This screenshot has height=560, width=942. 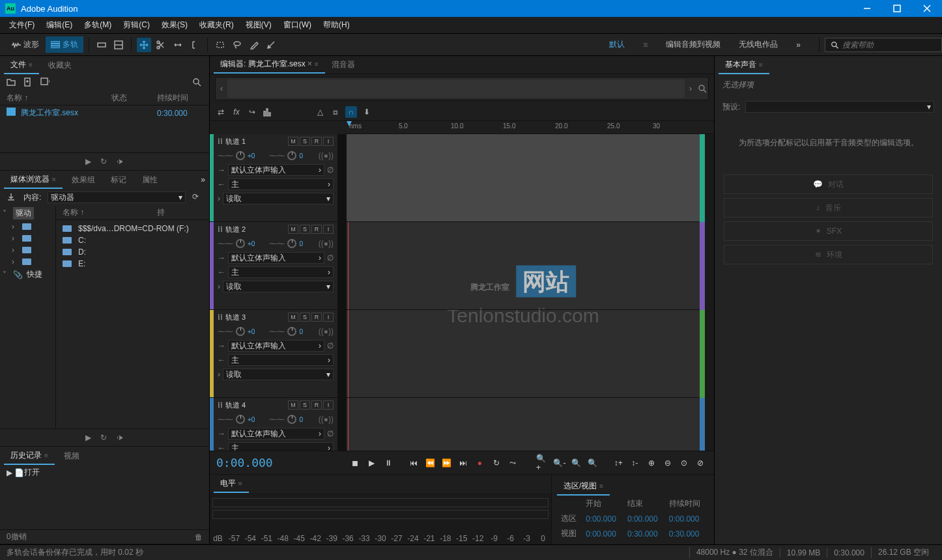 What do you see at coordinates (278, 199) in the screenshot?
I see `automation-mode-select: 读取▾` at bounding box center [278, 199].